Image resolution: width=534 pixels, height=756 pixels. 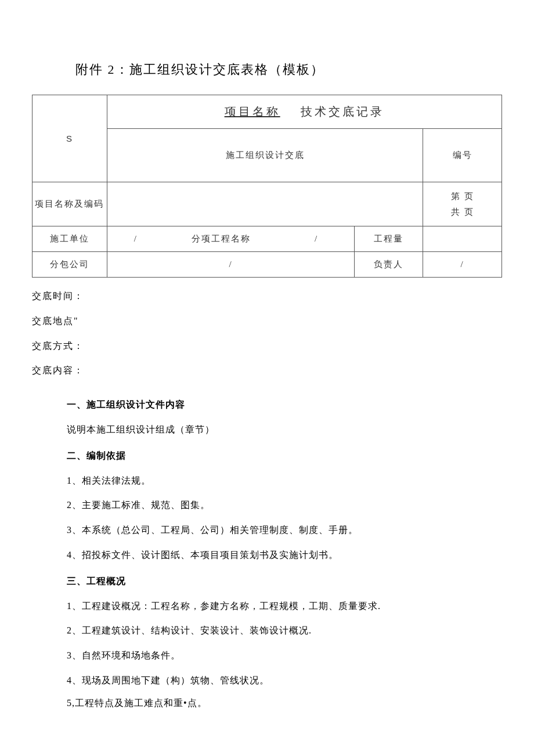 I want to click on document-title: 附件 2：施工组织设计交底表格（模板）, so click(x=289, y=70).